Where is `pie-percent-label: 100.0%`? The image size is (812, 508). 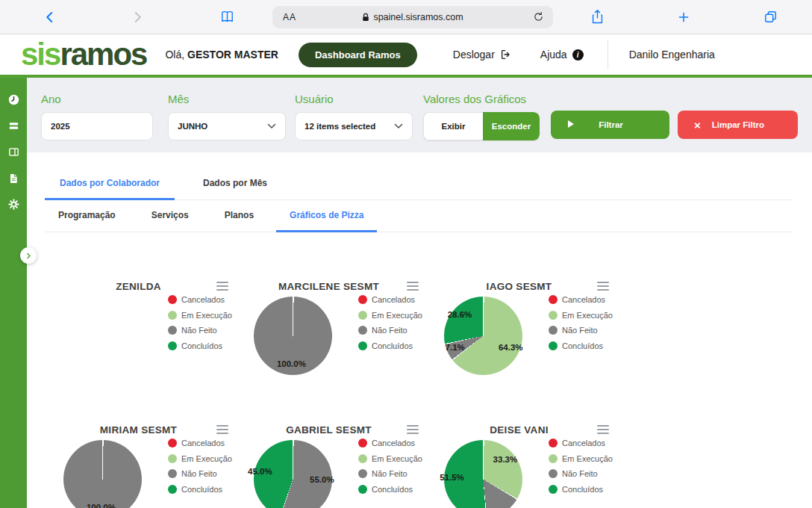 pie-percent-label: 100.0% is located at coordinates (102, 505).